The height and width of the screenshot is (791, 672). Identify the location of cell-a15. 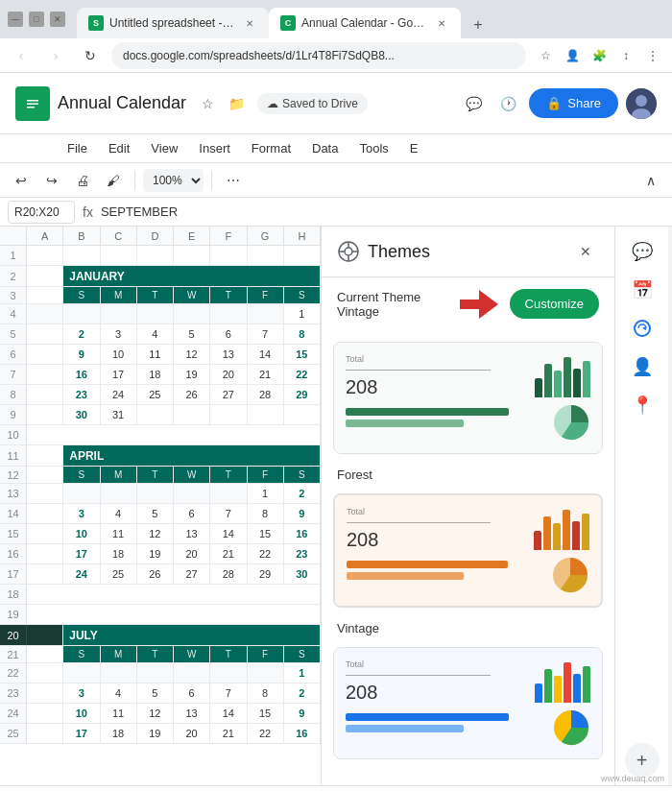
(45, 534).